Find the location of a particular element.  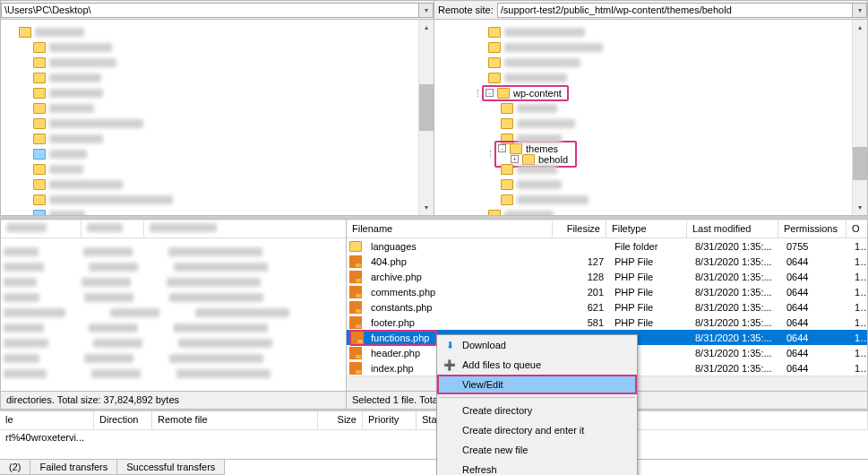

remote-path-dropdown: ▾ is located at coordinates (860, 11).